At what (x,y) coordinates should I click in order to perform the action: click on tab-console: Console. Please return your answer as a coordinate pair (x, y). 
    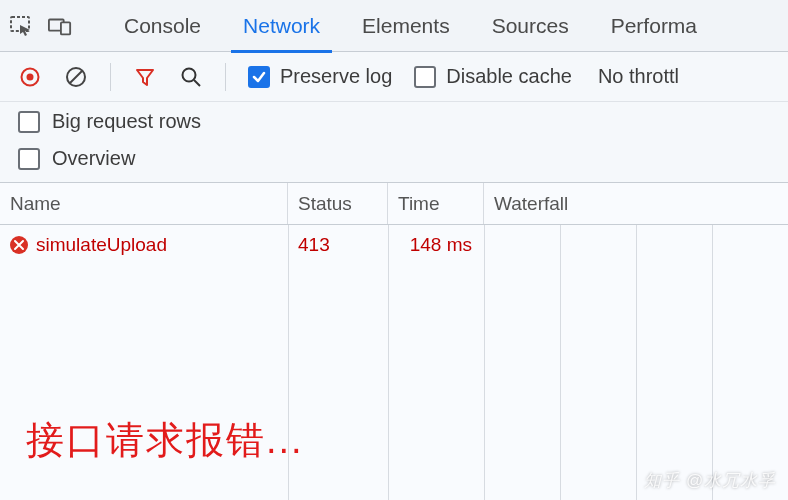
    Looking at the image, I should click on (162, 26).